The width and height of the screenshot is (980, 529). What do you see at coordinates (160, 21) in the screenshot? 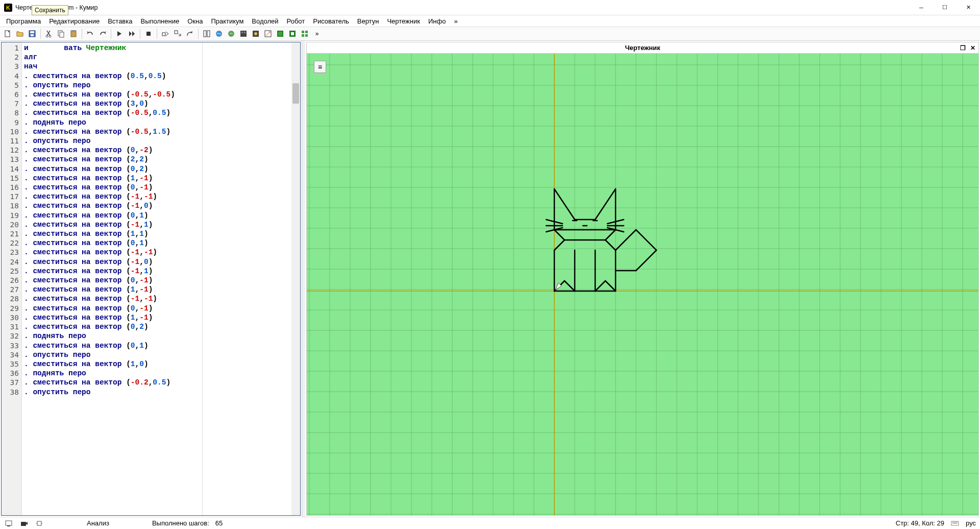
I see `menu-Выполнение: Выполнение` at bounding box center [160, 21].